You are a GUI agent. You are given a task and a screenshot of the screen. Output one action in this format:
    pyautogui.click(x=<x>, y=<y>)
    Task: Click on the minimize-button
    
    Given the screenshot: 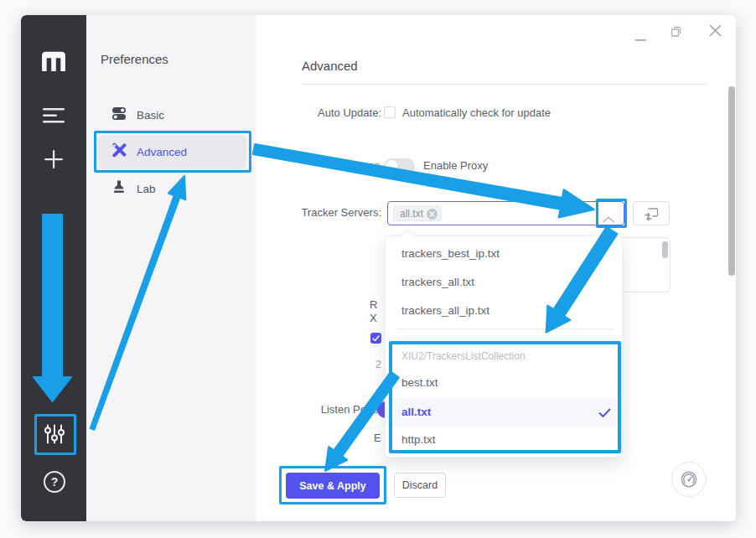 What is the action you would take?
    pyautogui.click(x=641, y=38)
    